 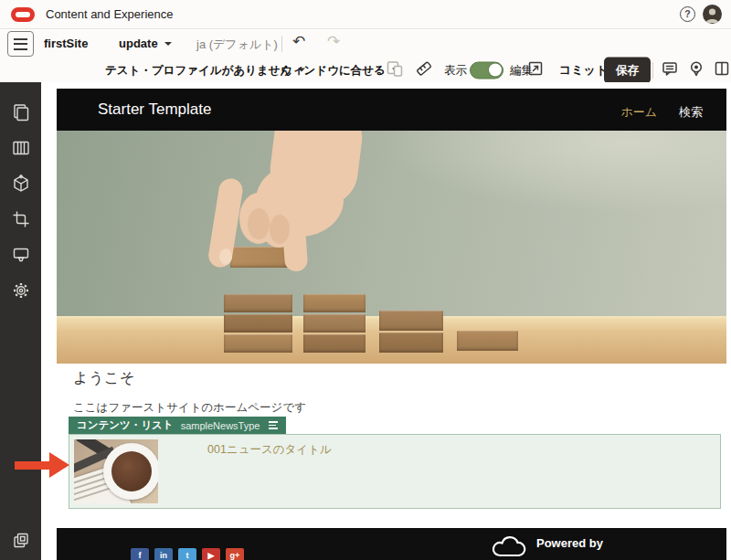 What do you see at coordinates (198, 69) in the screenshot?
I see `test-profile-label: テスト・プロファイルがありません` at bounding box center [198, 69].